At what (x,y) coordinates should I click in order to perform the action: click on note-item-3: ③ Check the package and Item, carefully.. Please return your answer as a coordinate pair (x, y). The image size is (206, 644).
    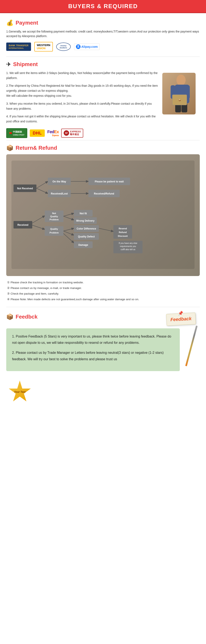
    Looking at the image, I should click on (103, 294).